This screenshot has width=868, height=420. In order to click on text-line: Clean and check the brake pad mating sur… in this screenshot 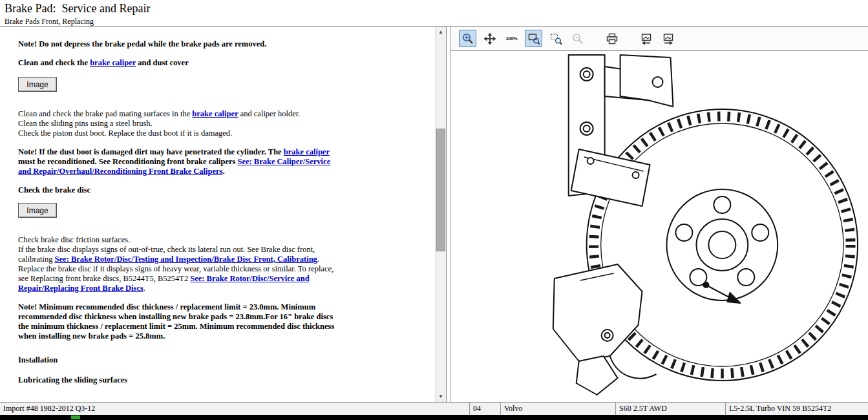, I will do `click(180, 114)`.